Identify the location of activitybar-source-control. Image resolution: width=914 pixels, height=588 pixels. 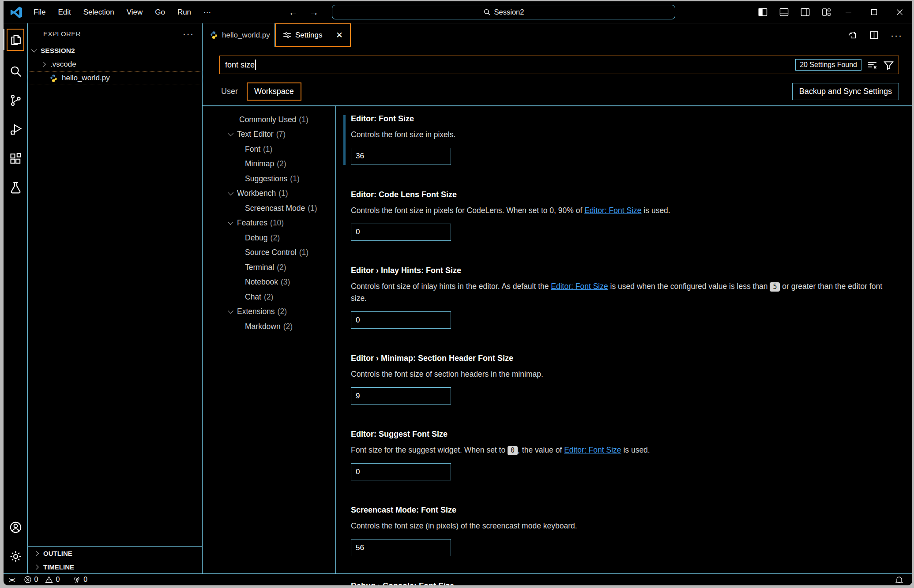
(15, 100).